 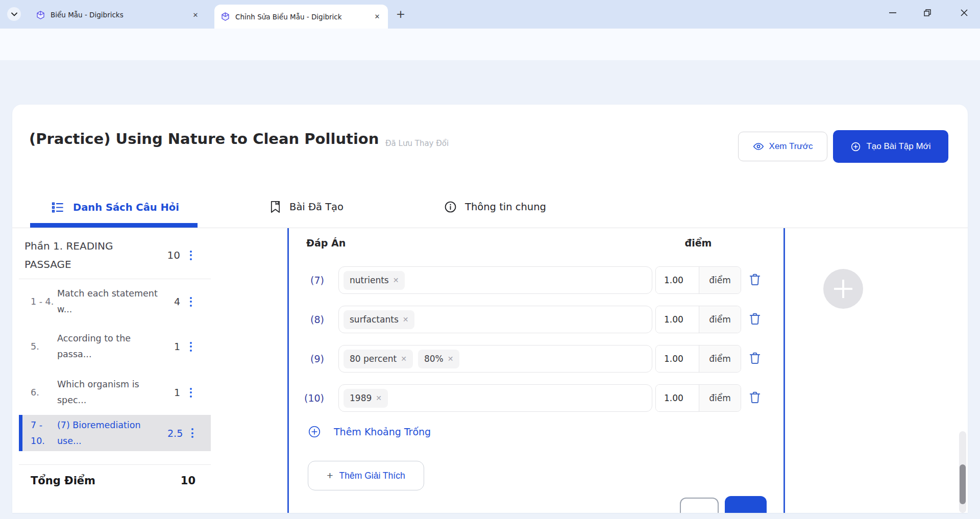 I want to click on scrollbar-thumb, so click(x=963, y=484).